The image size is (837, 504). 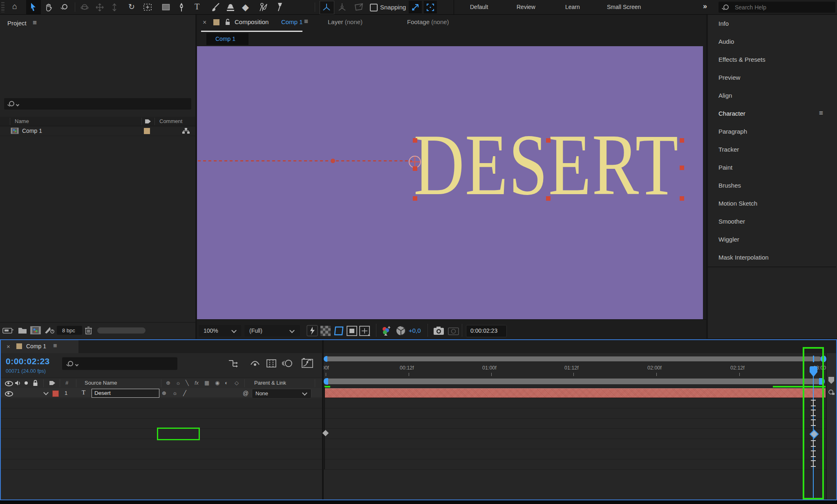 What do you see at coordinates (105, 104) in the screenshot?
I see `project-search-input` at bounding box center [105, 104].